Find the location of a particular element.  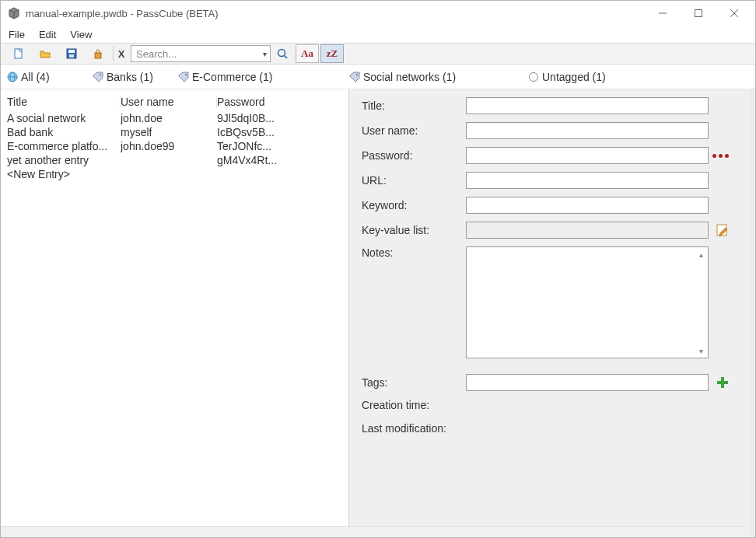

tag-filter-untagged-label: Untagged (1) is located at coordinates (574, 77).